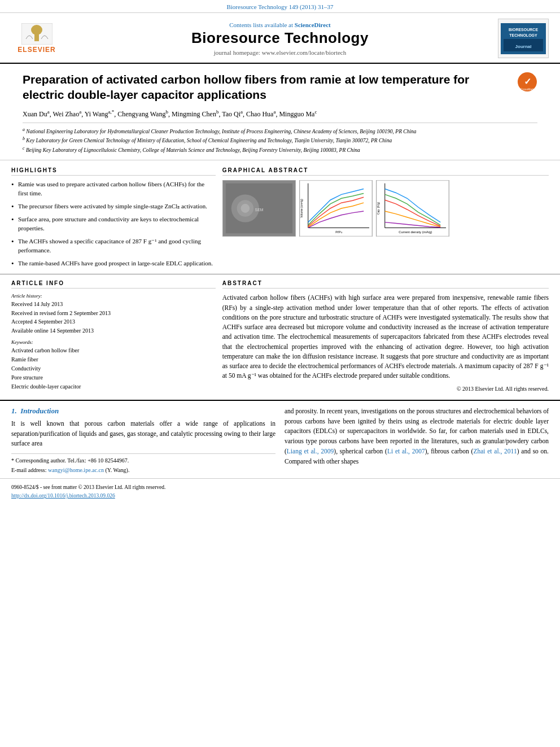  Describe the element at coordinates (113, 378) in the screenshot. I see `keyword-4: Pore structure` at that location.